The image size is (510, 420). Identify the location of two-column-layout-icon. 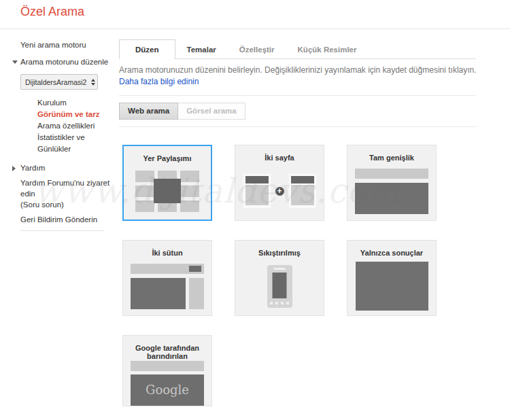
(167, 287).